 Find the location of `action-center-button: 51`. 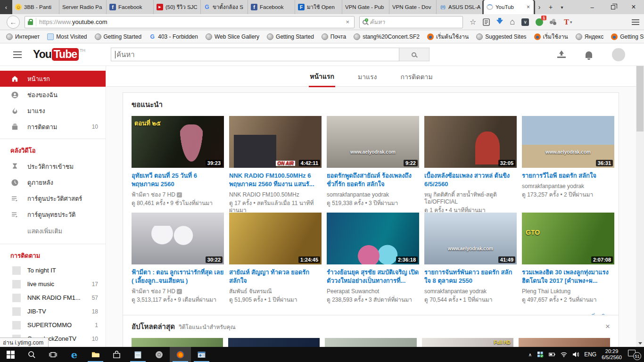

action-center-button: 51 is located at coordinates (634, 354).